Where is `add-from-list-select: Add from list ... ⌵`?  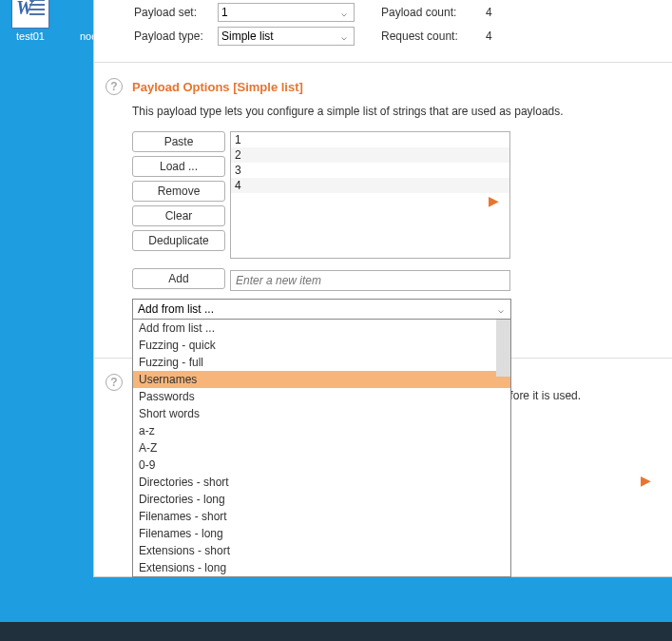 add-from-list-select: Add from list ... ⌵ is located at coordinates (321, 309).